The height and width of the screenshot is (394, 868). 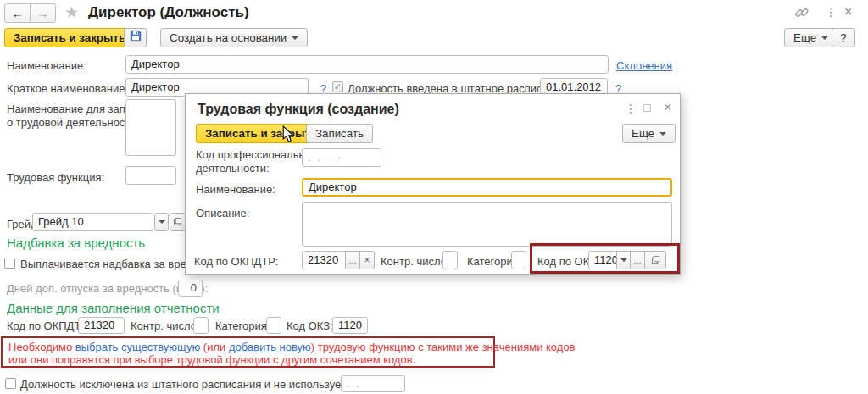 What do you see at coordinates (222, 214) in the screenshot?
I see `description-label: Описание:` at bounding box center [222, 214].